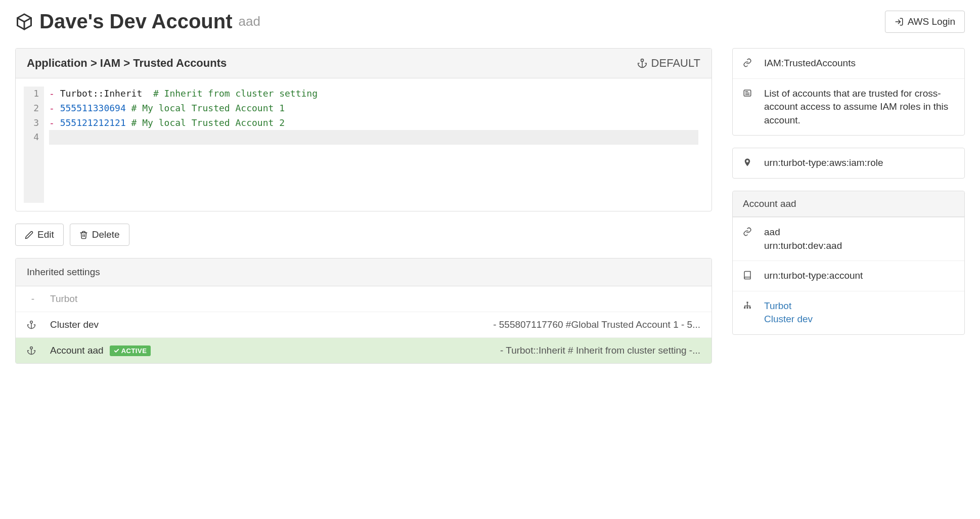 This screenshot has width=980, height=519. I want to click on hierarchy-link: Cluster dev, so click(859, 320).